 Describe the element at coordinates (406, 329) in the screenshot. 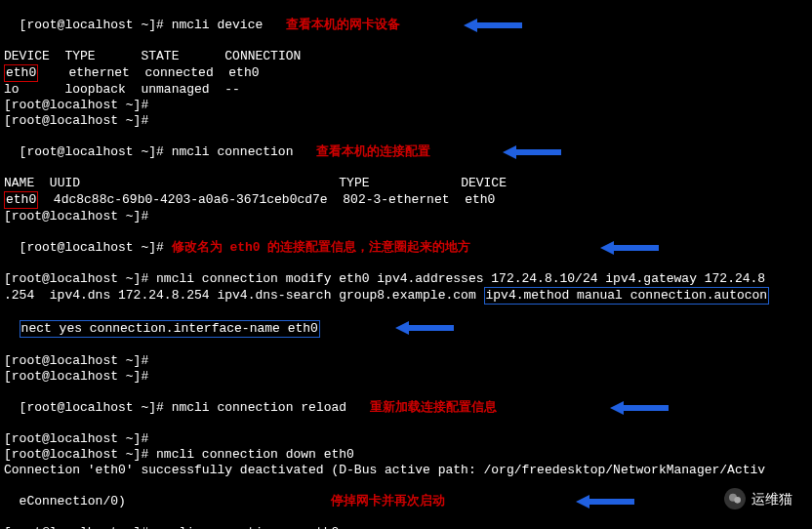

I see `terminal-line: nect yes connection.interface-name eth0` at that location.